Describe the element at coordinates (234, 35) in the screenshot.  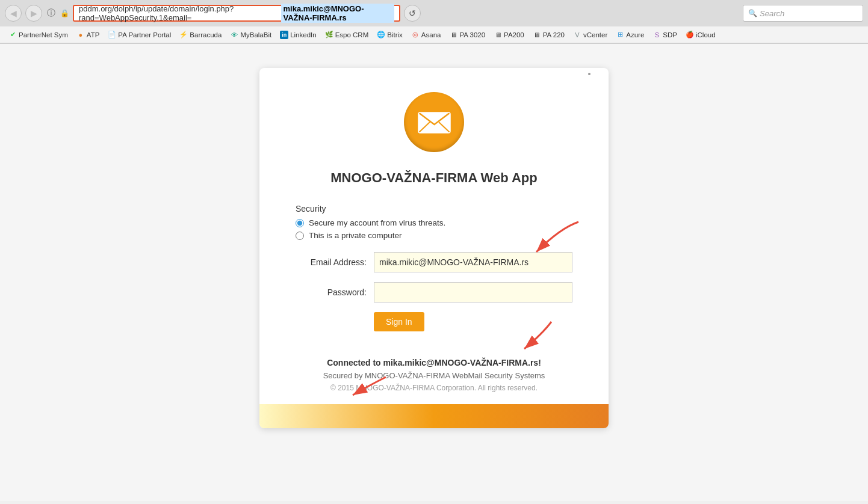
I see `mybalaBit-icon: 👁` at that location.